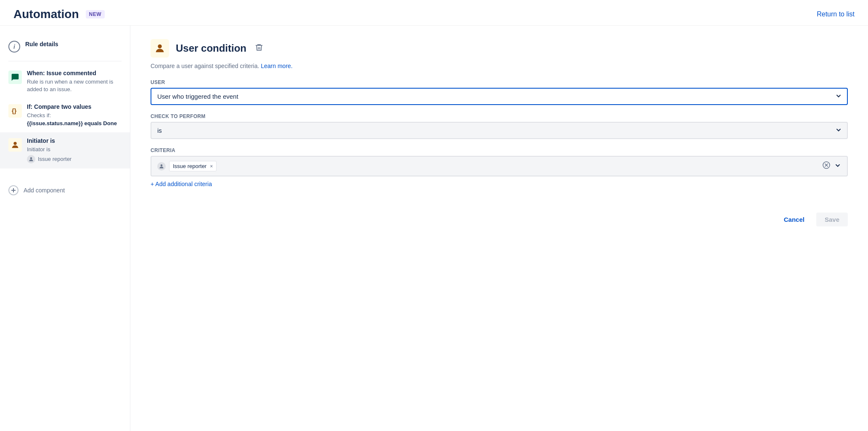 This screenshot has width=868, height=431. I want to click on sidebar-item-if-text: If: Compare two values Checks if: {{issu…, so click(74, 115).